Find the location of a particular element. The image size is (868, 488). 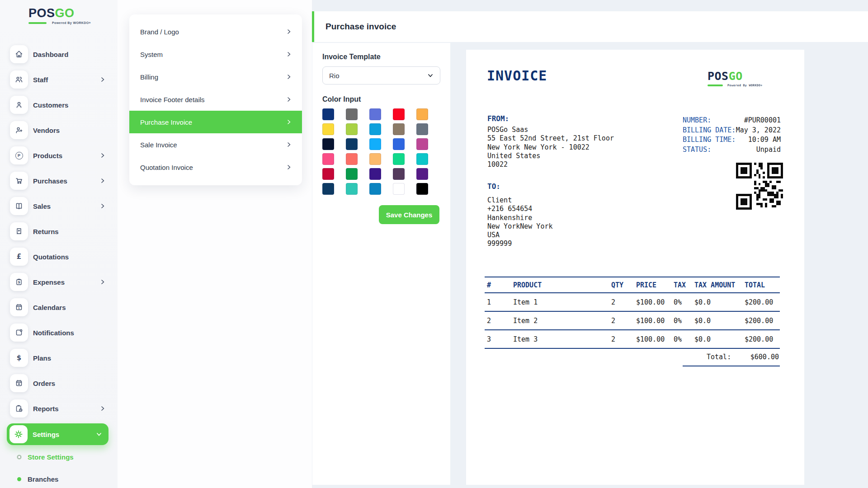

sidebar-item-plans: $ Plans is located at coordinates (59, 358).